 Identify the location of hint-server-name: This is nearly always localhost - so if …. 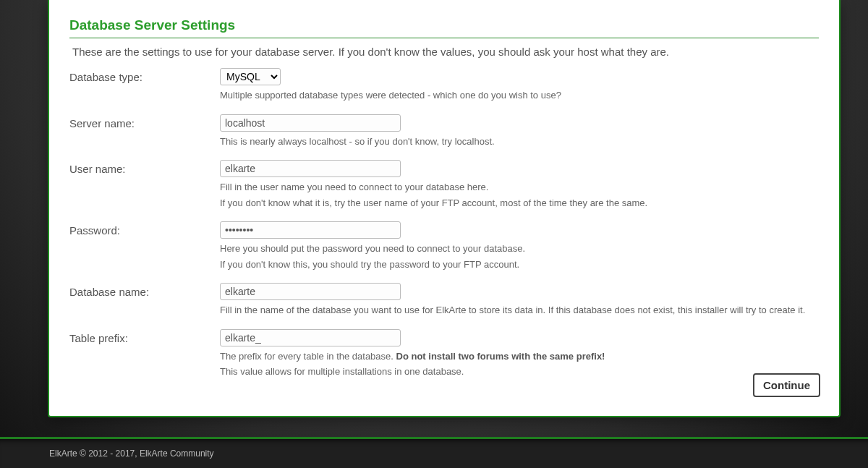
(519, 142).